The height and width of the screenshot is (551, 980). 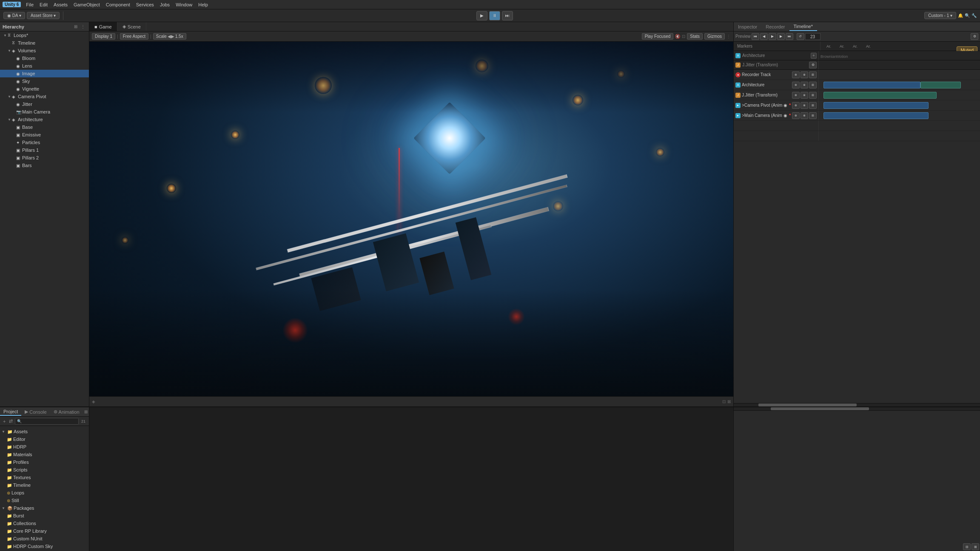 I want to click on proj-item-burst: 📁 Burst, so click(x=44, y=516).